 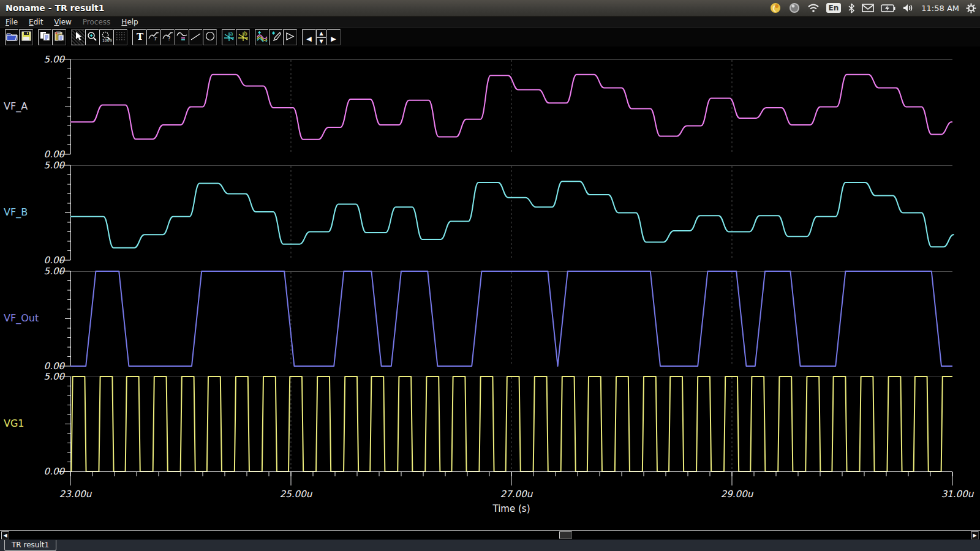 I want to click on line-tool-button, so click(x=196, y=37).